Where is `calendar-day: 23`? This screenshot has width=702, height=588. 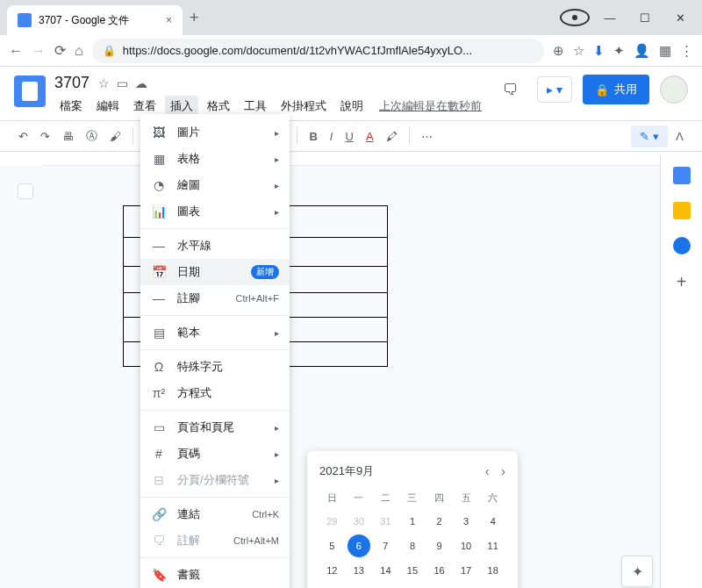 calendar-day: 23 is located at coordinates (440, 586).